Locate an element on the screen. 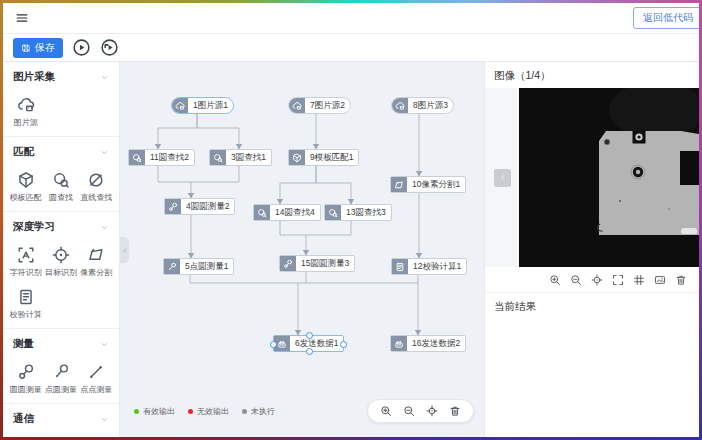 Image resolution: width=702 pixels, height=440 pixels. flow-node: 12校验计算1 is located at coordinates (429, 266).